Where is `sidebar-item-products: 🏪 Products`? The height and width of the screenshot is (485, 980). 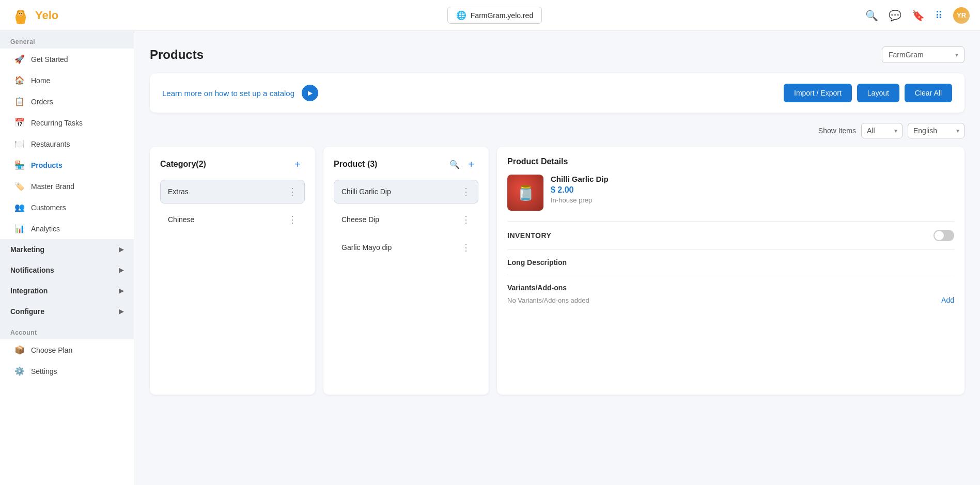 sidebar-item-products: 🏪 Products is located at coordinates (67, 165).